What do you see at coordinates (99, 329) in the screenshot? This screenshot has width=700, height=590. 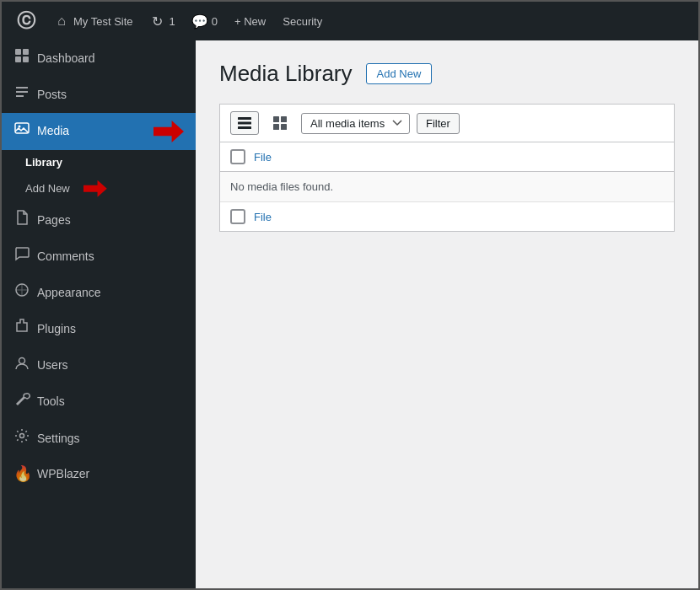 I see `sidebar-item-plugins: Plugins` at bounding box center [99, 329].